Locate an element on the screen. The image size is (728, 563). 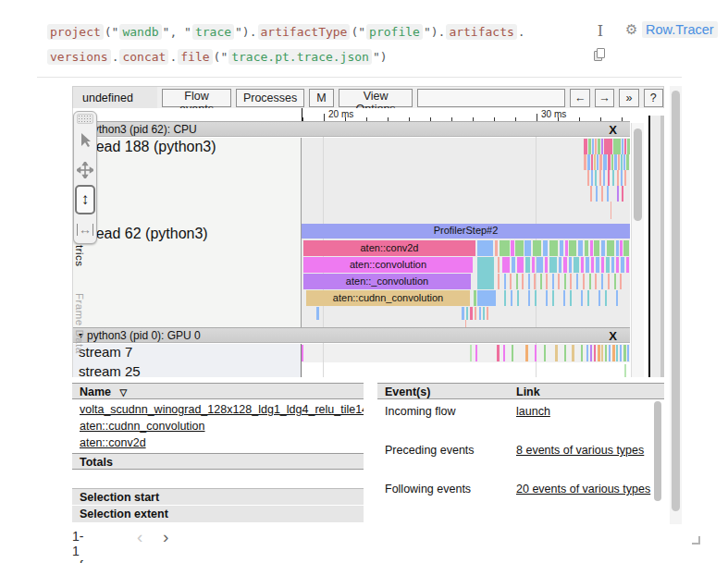
next-page-chevron: › is located at coordinates (166, 537).